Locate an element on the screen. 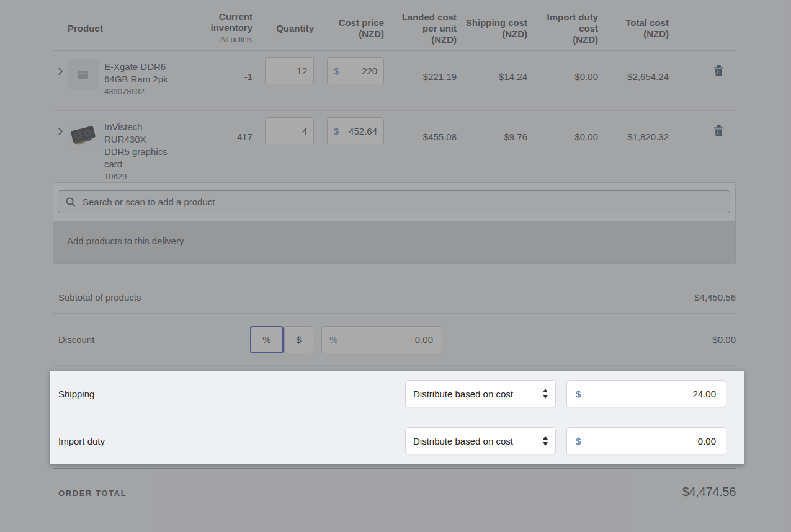 The image size is (791, 532). shipping-amount-input is located at coordinates (649, 394).